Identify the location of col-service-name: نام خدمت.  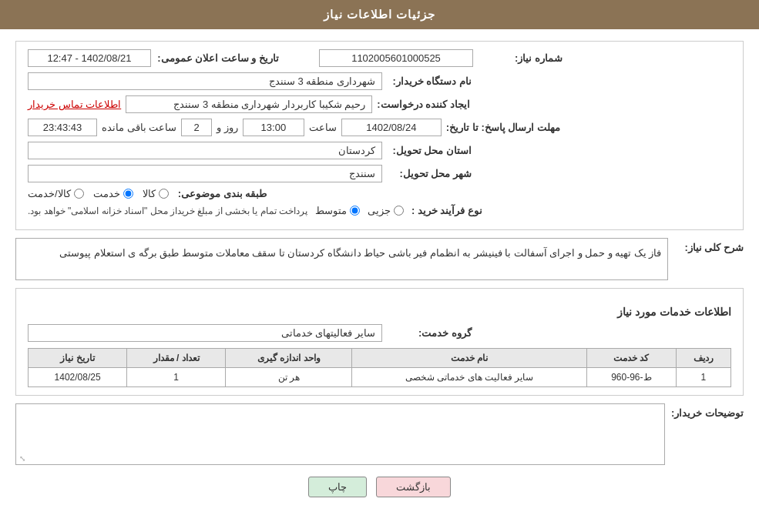
(470, 359).